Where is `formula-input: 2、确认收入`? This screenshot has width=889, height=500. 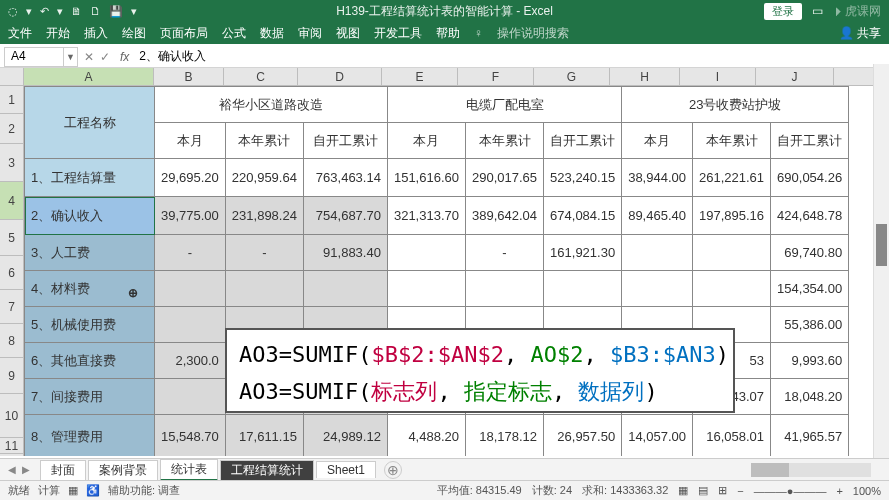
formula-input: 2、确认收入 is located at coordinates (511, 56).